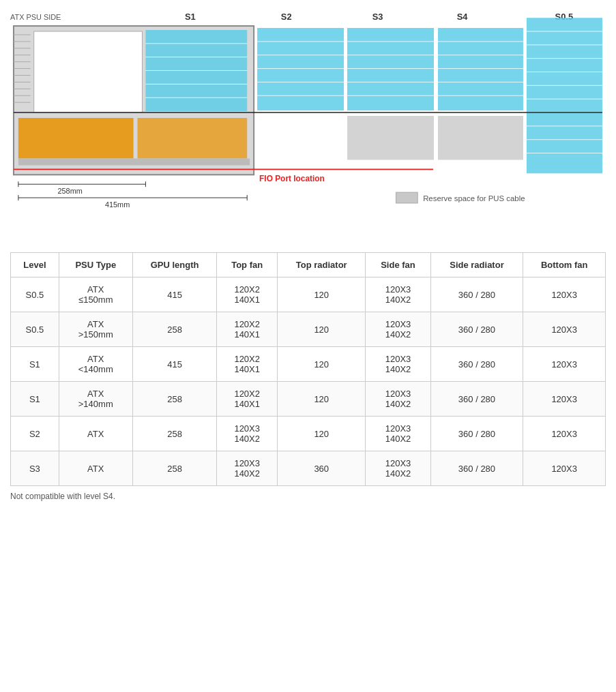 The image size is (616, 692). I want to click on s3-top-block, so click(480, 70).